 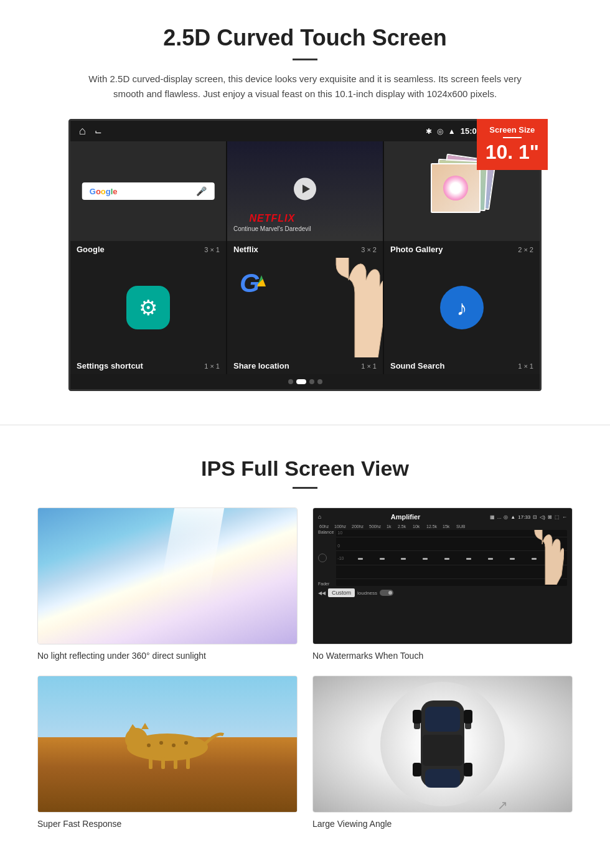 I want to click on badge-divider, so click(x=512, y=138).